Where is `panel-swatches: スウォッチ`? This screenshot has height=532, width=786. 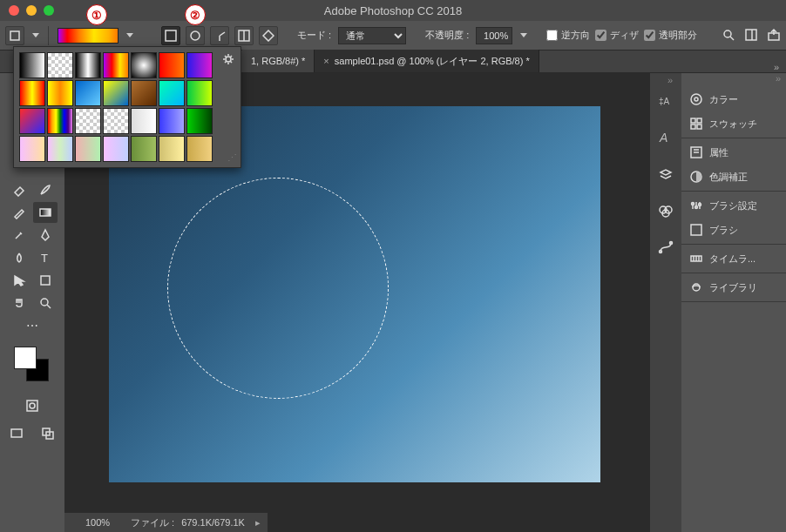 panel-swatches: スウォッチ is located at coordinates (734, 124).